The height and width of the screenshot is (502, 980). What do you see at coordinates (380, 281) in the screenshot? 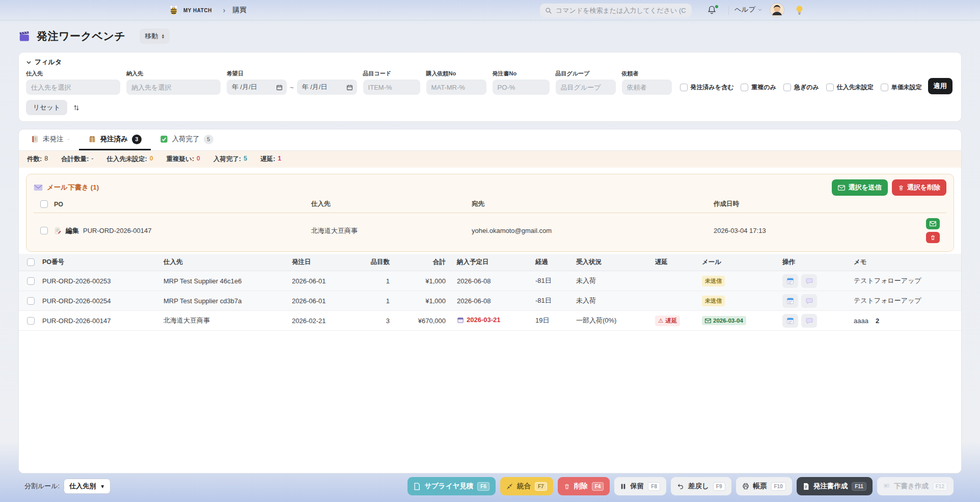
I see `item-count: 1` at bounding box center [380, 281].